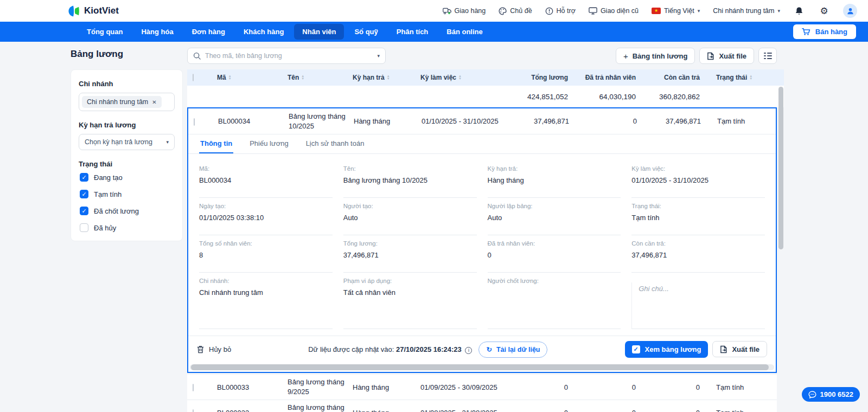  What do you see at coordinates (366, 31) in the screenshot?
I see `nav-so-quy: Sổ quỹ` at bounding box center [366, 31].